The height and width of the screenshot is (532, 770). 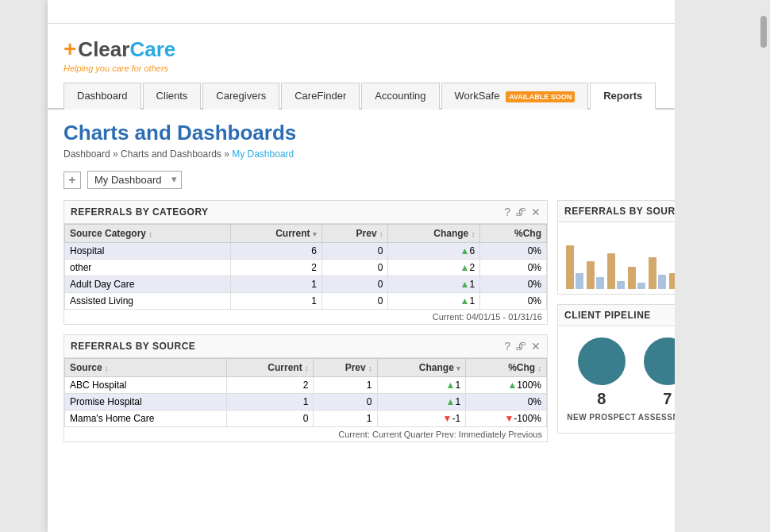 I want to click on col-change: Change ↕, so click(x=434, y=233).